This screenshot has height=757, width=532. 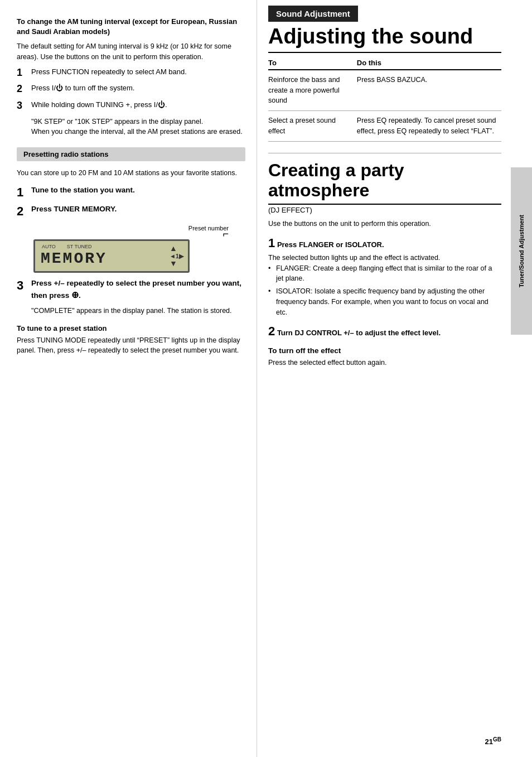 I want to click on preset-step-num-3: 3, so click(x=23, y=290).